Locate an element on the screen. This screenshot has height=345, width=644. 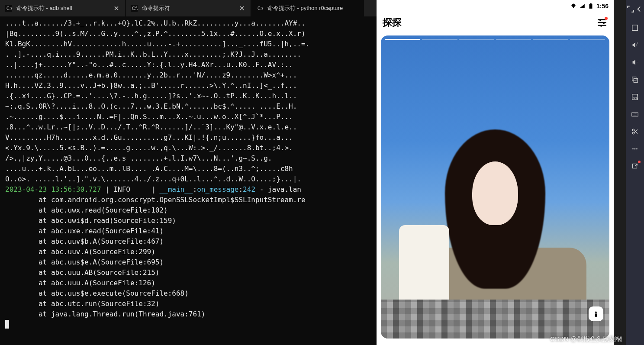
tab-title: 命令提示符 - adb shell is located at coordinates (44, 8).